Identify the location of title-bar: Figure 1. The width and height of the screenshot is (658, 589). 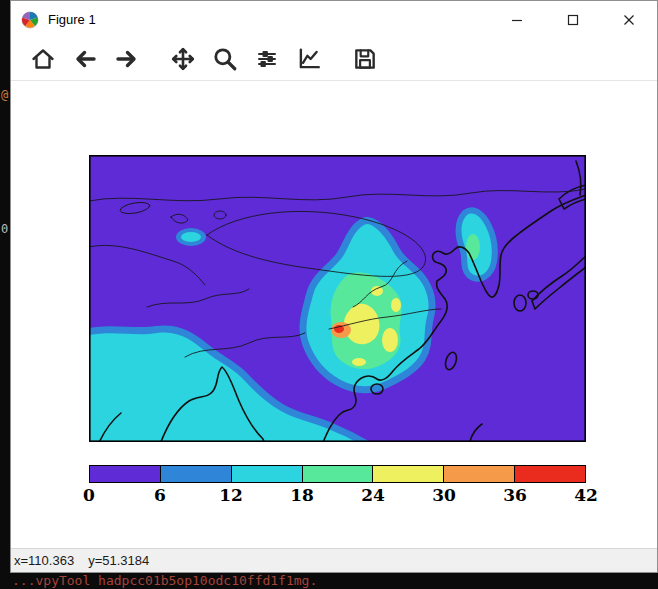
(334, 20).